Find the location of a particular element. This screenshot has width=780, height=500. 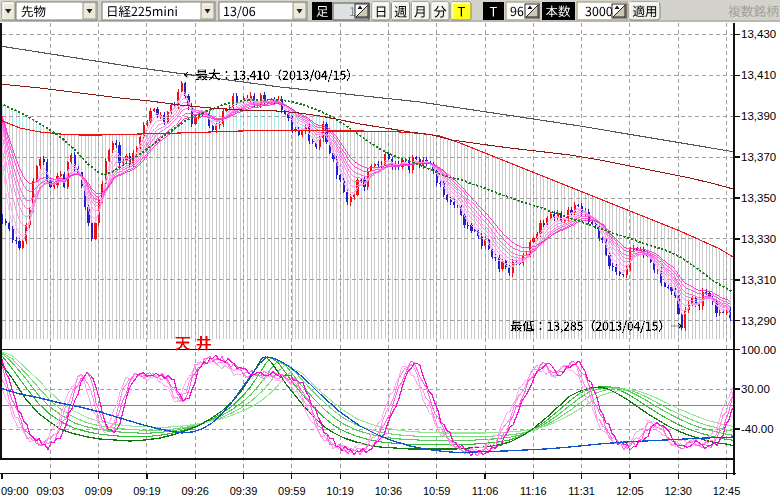

svg-text: 09:39 is located at coordinates (244, 491).